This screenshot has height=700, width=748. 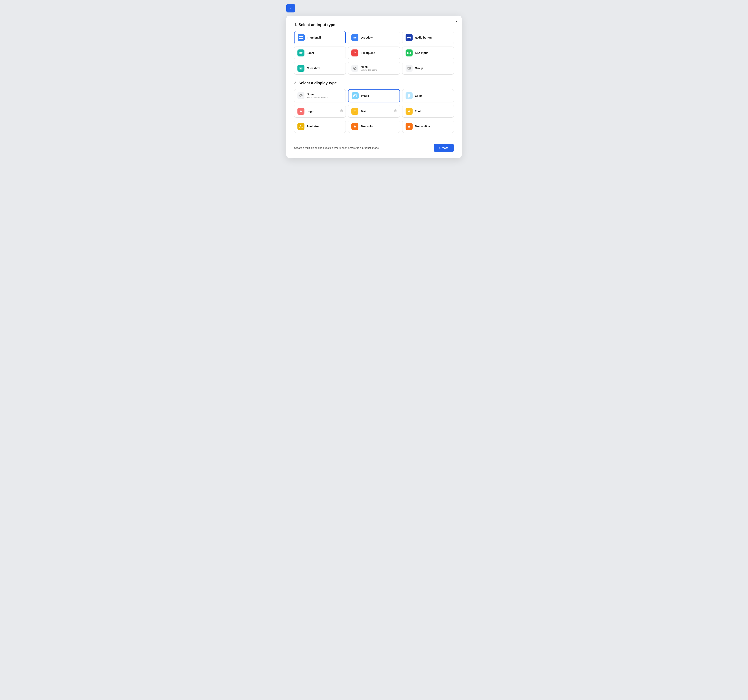 I want to click on logo-icon, so click(x=301, y=111).